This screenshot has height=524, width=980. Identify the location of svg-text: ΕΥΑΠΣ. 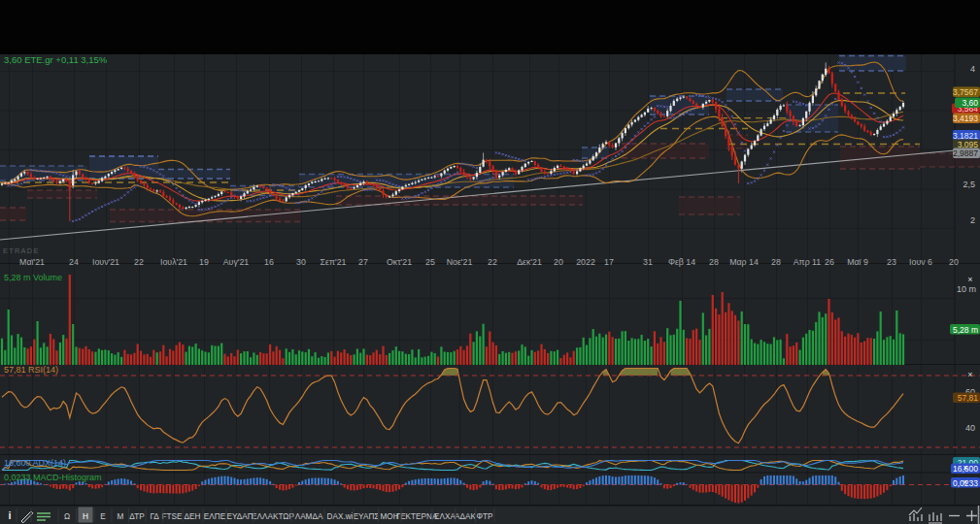
(367, 516).